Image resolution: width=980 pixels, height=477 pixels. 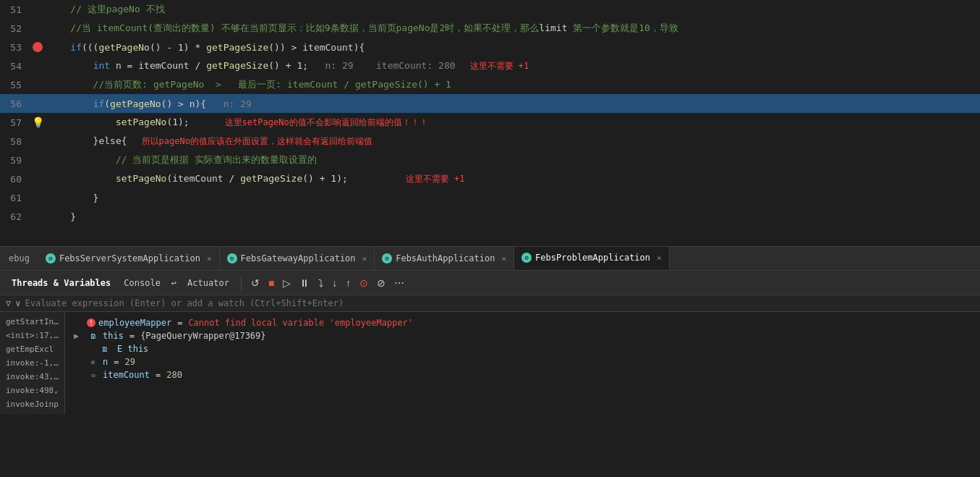 What do you see at coordinates (522, 336) in the screenshot?
I see `var-row-this: ▶ 🗎 this = {PageQueryWrapper@17369}` at bounding box center [522, 336].